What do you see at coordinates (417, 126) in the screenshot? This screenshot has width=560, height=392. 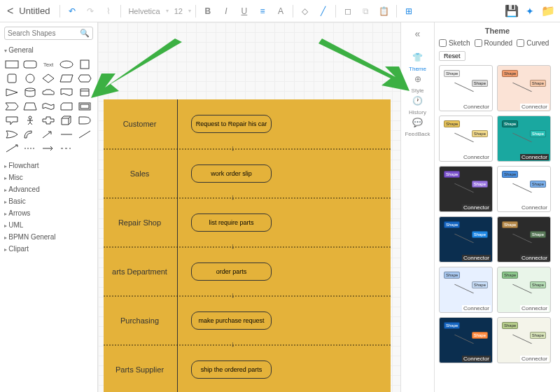 I see `sidebar-item-feedback: 💬FeedBack` at bounding box center [417, 126].